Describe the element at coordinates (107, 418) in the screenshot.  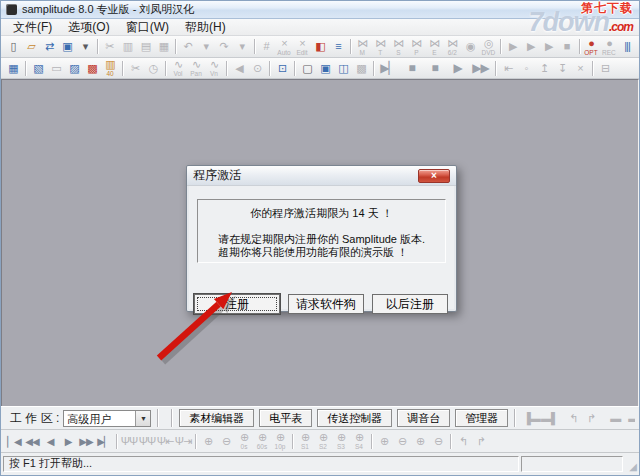
I see `workspace-combobox: 高级用户 ▼` at that location.